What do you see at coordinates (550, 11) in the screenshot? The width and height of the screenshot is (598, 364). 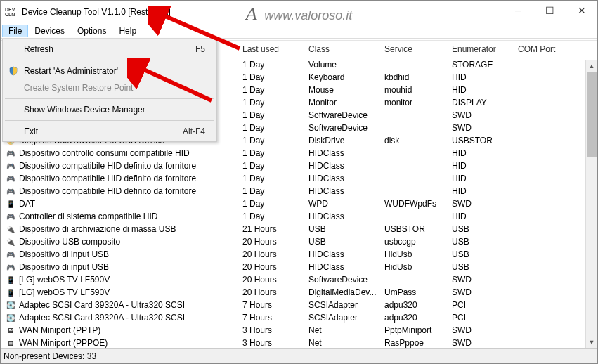 I see `maximize-button: ☐` at bounding box center [550, 11].